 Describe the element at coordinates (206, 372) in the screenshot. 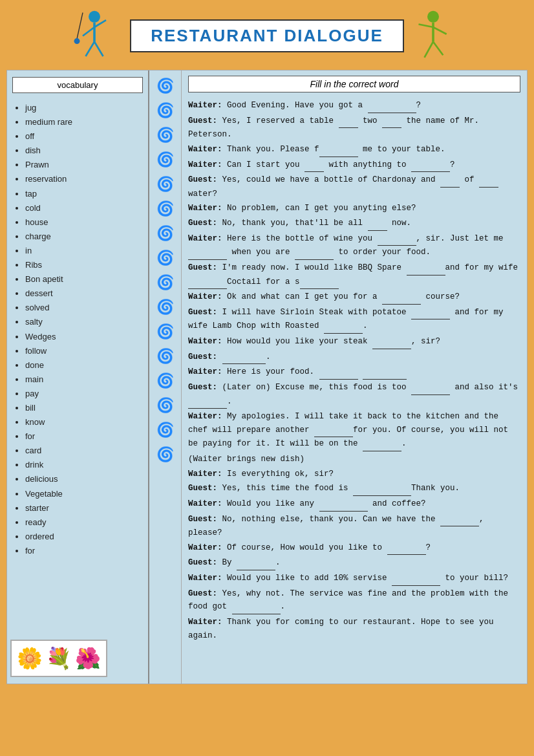

I see `speaker-waiter-8: Waiter:` at that location.